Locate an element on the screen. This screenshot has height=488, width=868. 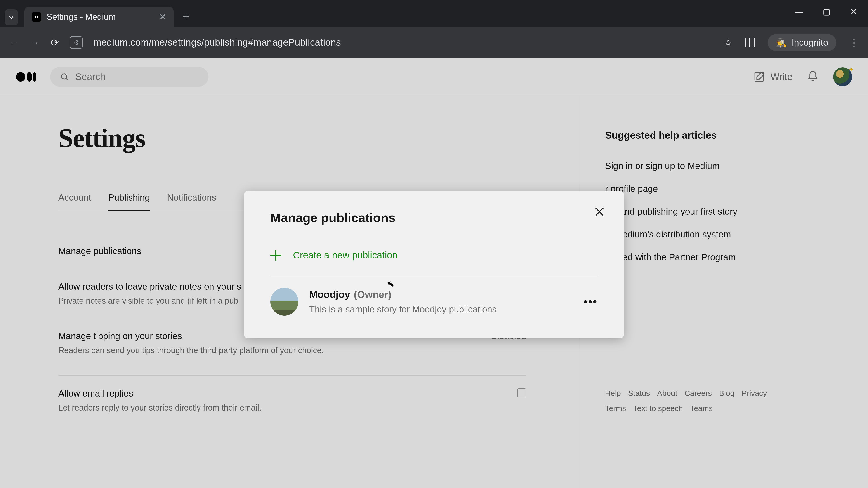
manage-publications-modal: Manage publications Create a new publica… is located at coordinates (434, 265).